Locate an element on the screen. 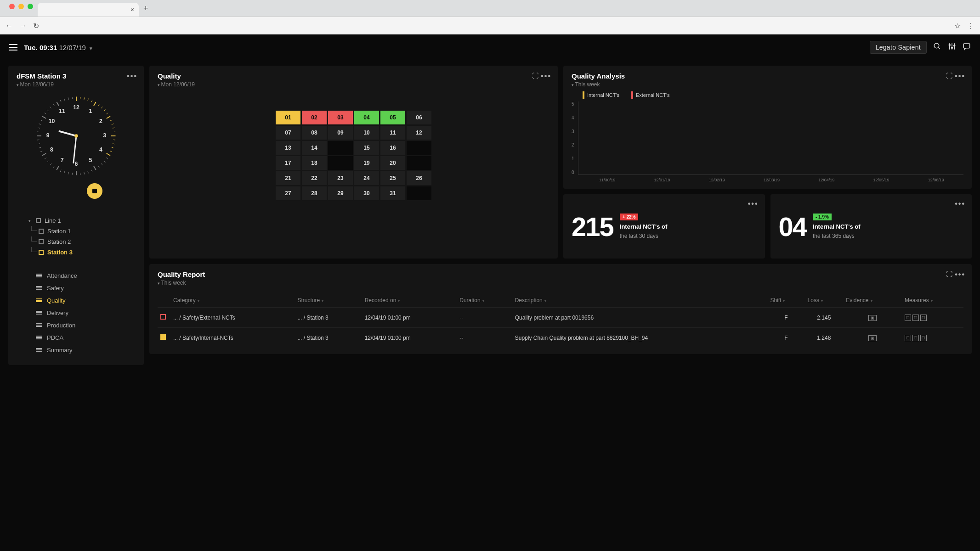 This screenshot has height=551, width=980. column-header: Category▾ is located at coordinates (232, 300).